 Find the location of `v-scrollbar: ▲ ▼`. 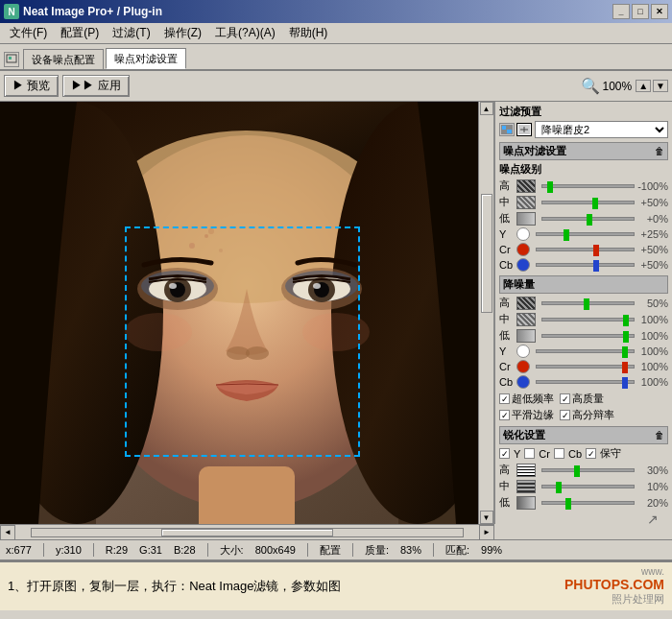

v-scrollbar: ▲ ▼ is located at coordinates (486, 313).